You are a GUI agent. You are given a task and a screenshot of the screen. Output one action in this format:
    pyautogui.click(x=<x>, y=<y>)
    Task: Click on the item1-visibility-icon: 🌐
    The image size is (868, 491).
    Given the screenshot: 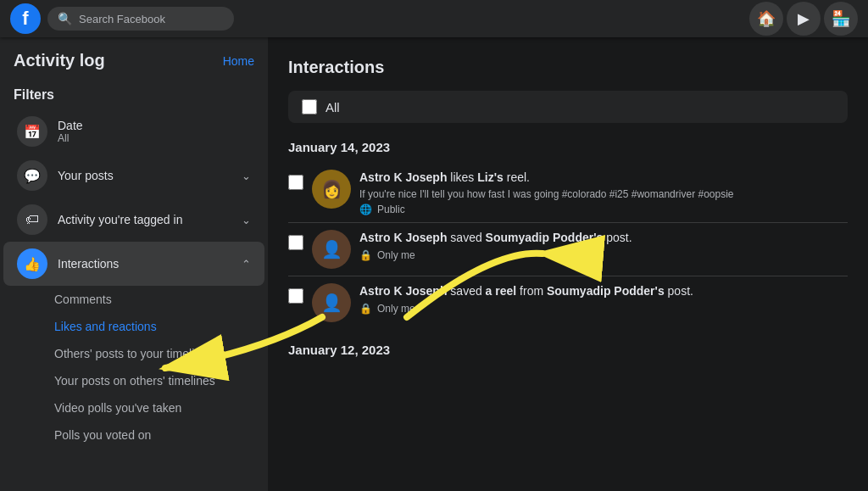 What is the action you would take?
    pyautogui.click(x=366, y=209)
    